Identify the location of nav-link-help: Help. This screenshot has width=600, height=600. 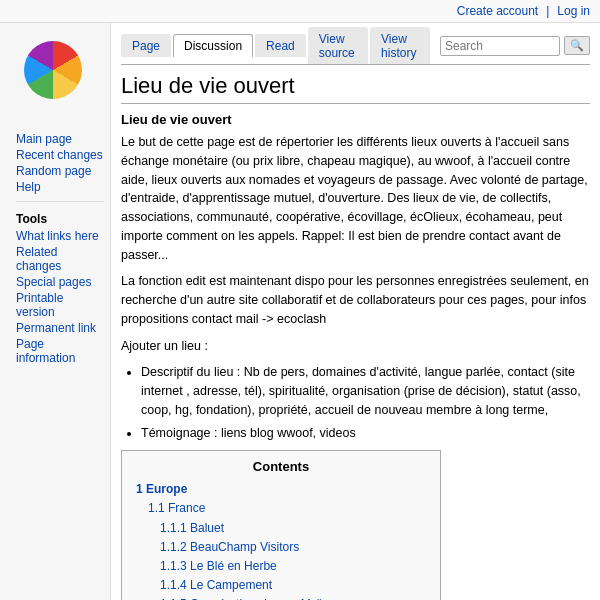
(60, 187).